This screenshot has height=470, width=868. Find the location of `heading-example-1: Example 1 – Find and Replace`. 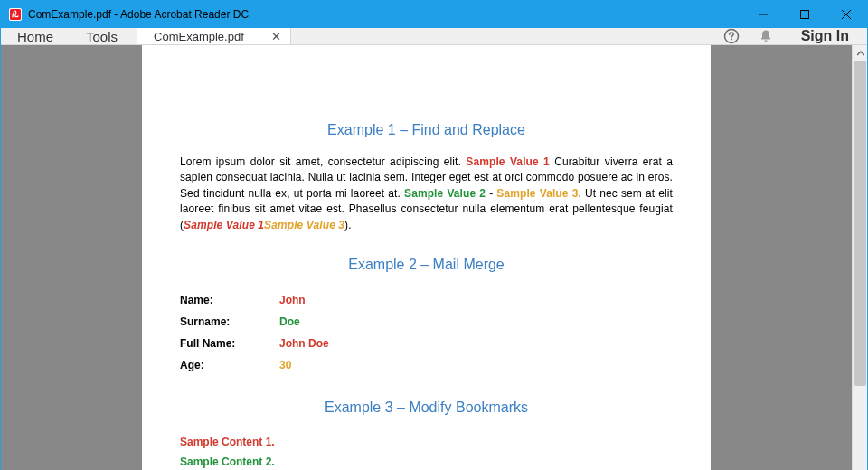

heading-example-1: Example 1 – Find and Replace is located at coordinates (427, 130).